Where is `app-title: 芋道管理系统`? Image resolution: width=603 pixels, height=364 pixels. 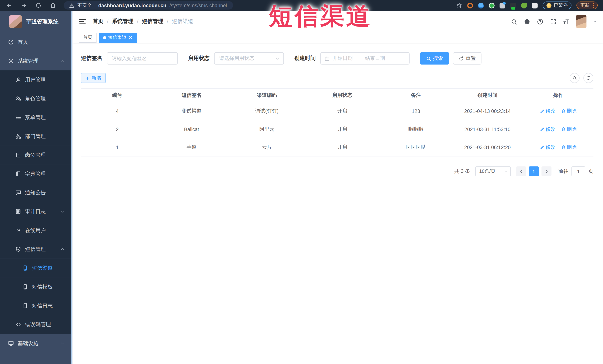 app-title: 芋道管理系统 is located at coordinates (42, 22).